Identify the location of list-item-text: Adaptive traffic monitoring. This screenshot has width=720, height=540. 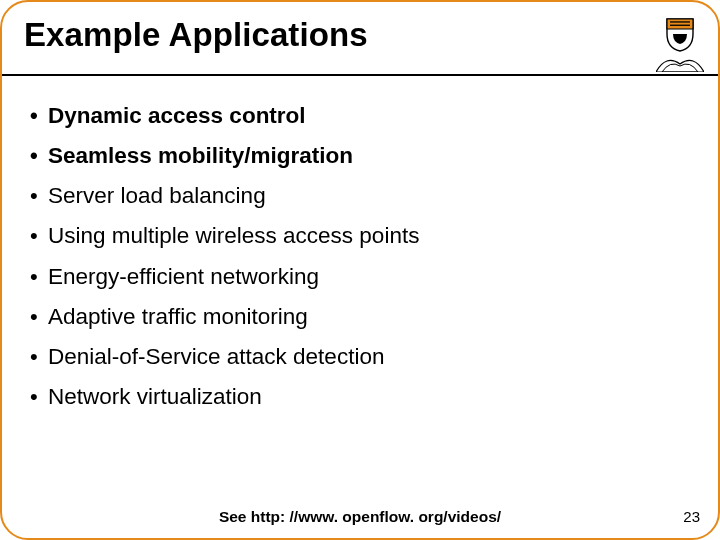
(178, 317).